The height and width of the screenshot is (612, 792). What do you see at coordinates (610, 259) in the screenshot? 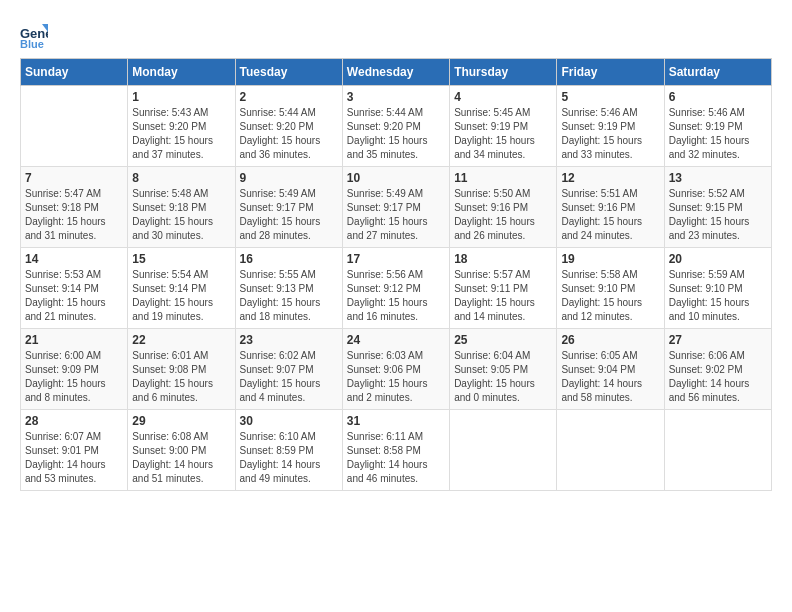
I see `day-number: 19` at bounding box center [610, 259].